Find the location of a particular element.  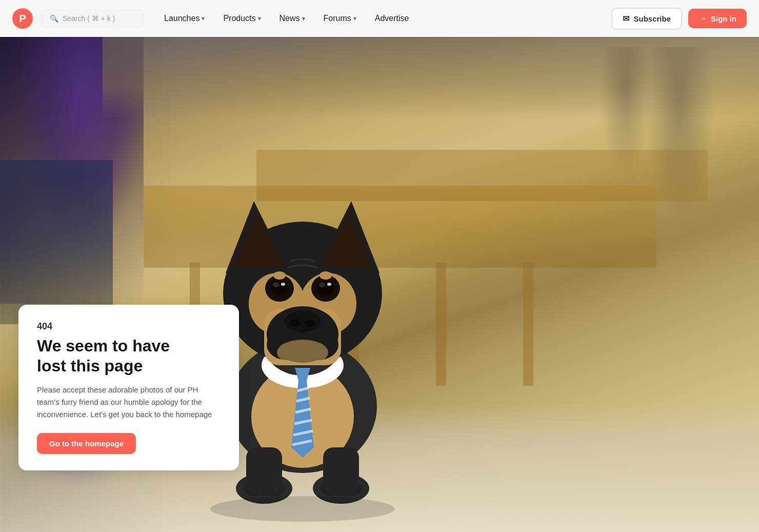

nav-item-forums: Forums ▾ is located at coordinates (340, 18).